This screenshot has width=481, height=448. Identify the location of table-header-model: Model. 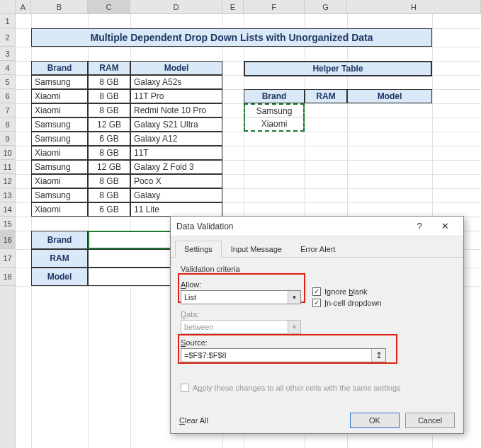
(176, 68).